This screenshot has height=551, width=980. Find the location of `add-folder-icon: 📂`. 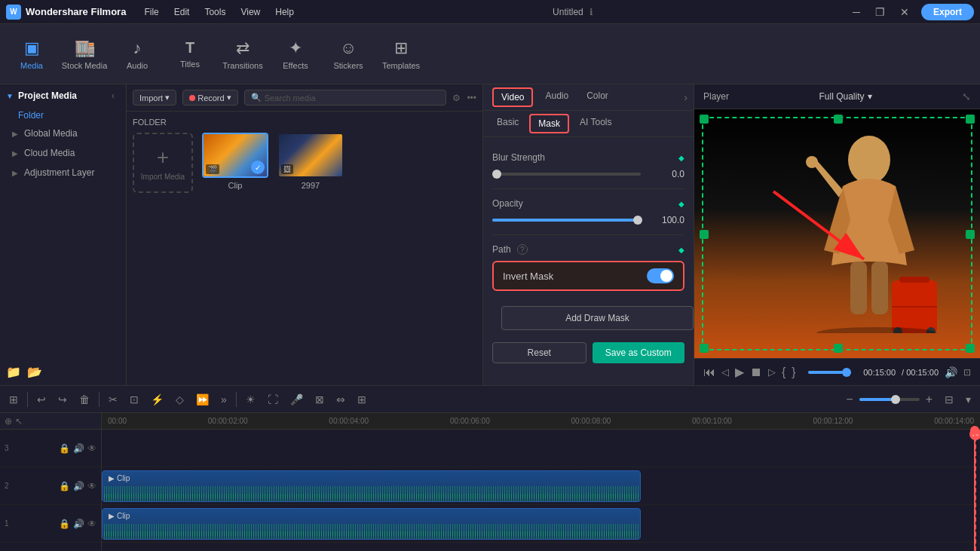

add-folder-icon: 📂 is located at coordinates (35, 372).